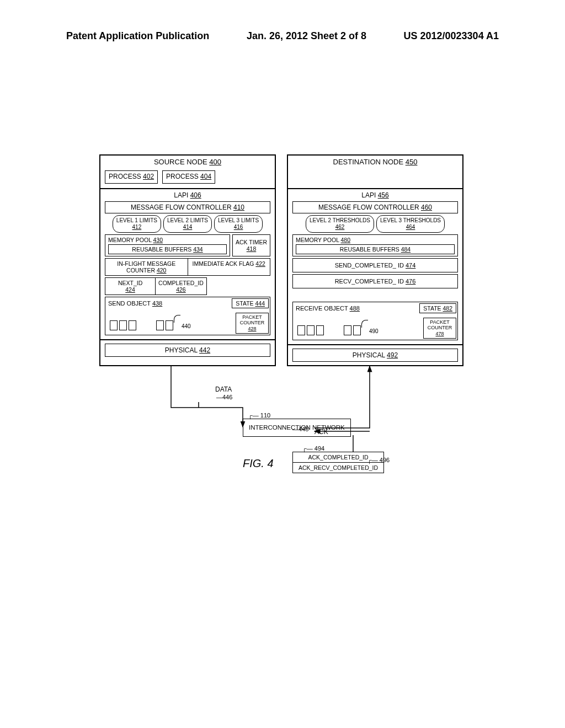 This screenshot has height=728, width=565. What do you see at coordinates (375, 281) in the screenshot?
I see `recv-completed-id: RECV_COMPLETED_ ID 476` at bounding box center [375, 281].